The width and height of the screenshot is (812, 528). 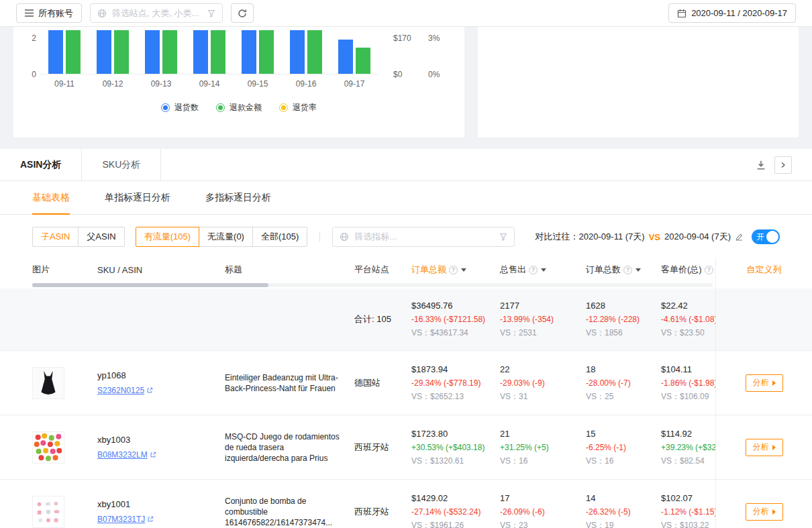 I want to click on compare-current-range: 2020-09-11 (7天), so click(x=612, y=237).